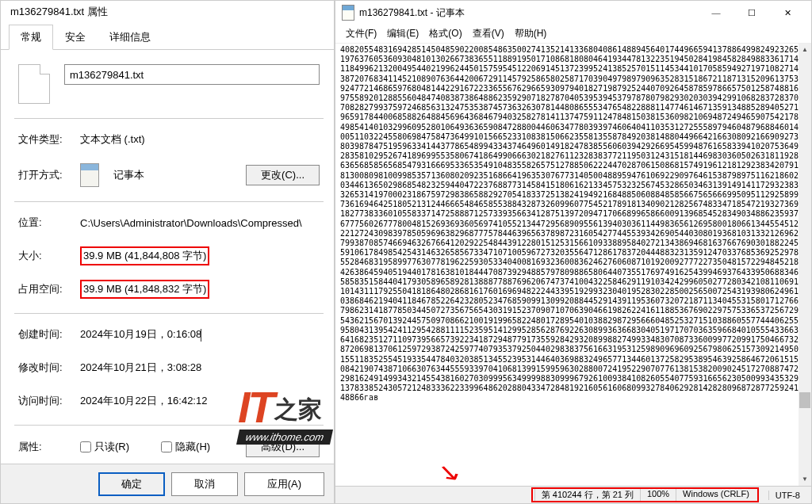 This screenshot has width=812, height=504. Describe the element at coordinates (200, 223) in the screenshot. I see `location-value: C:\Users\Administrator\Downloads\Compres…` at that location.